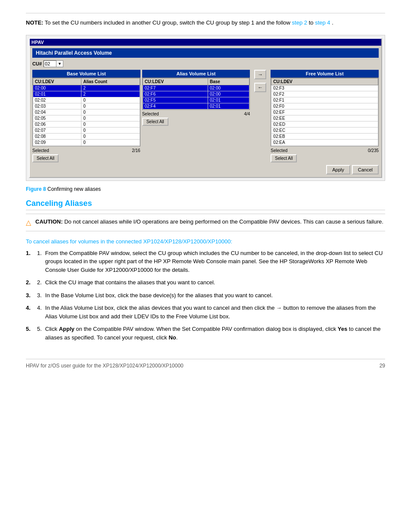 Image resolution: width=411 pixels, height=532 pixels. Describe the element at coordinates (86, 151) in the screenshot. I see `base-list-footer: Selected 2/16` at that location.